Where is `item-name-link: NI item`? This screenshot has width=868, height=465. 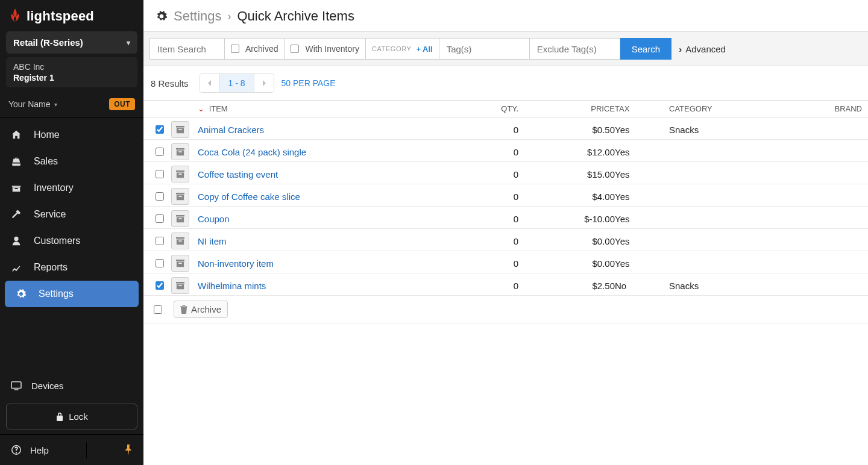 item-name-link: NI item is located at coordinates (212, 241).